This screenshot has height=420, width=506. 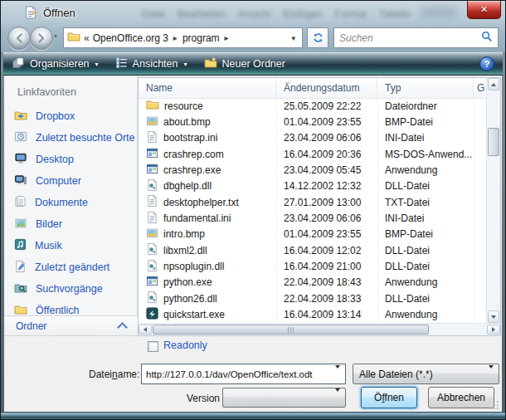 What do you see at coordinates (494, 374) in the screenshot?
I see `filetype-dropdown-icon` at bounding box center [494, 374].